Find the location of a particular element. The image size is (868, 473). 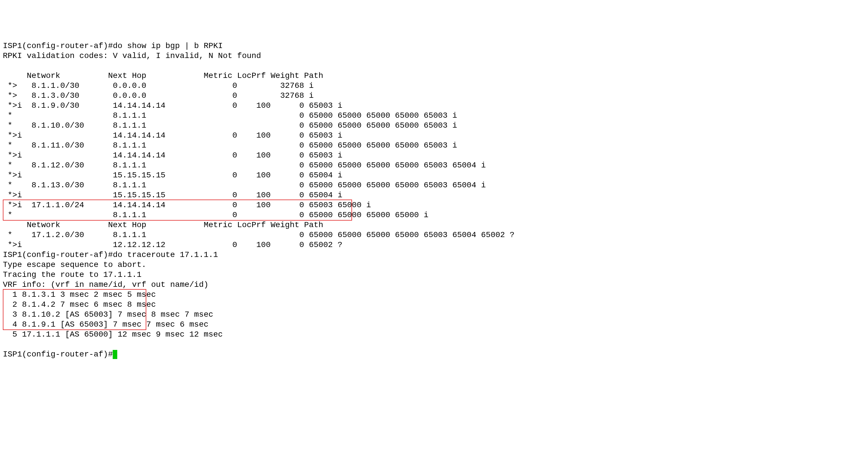

terminal-line: *> 8.1.3.0/30 0.0.0.0 0 32768 i is located at coordinates (434, 96).